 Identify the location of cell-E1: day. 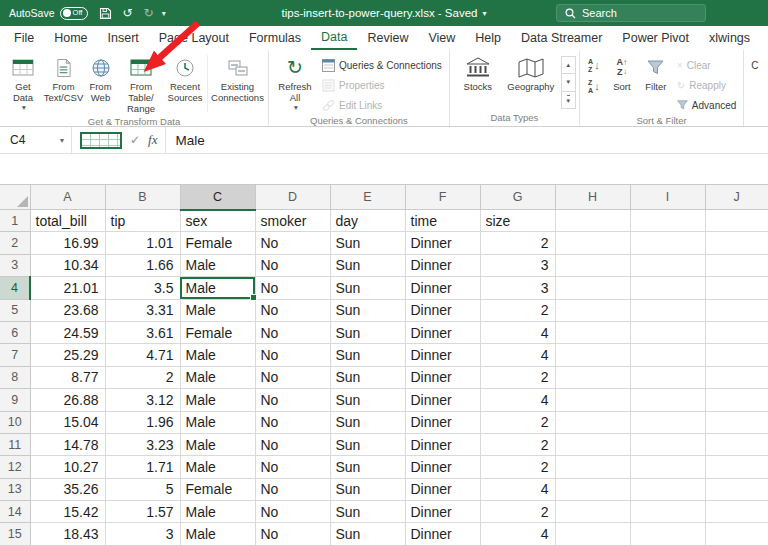
(368, 221).